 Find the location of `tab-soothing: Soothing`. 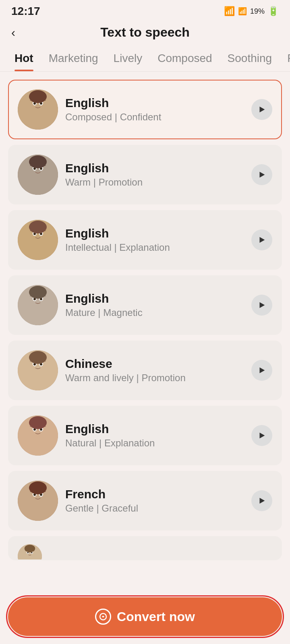

tab-soothing: Soothing is located at coordinates (250, 59).